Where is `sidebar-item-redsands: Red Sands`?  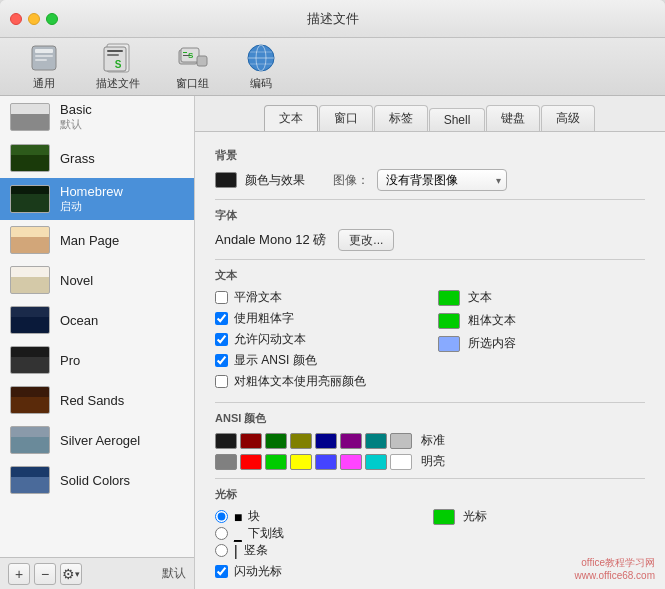 sidebar-item-redsands: Red Sands is located at coordinates (97, 400).